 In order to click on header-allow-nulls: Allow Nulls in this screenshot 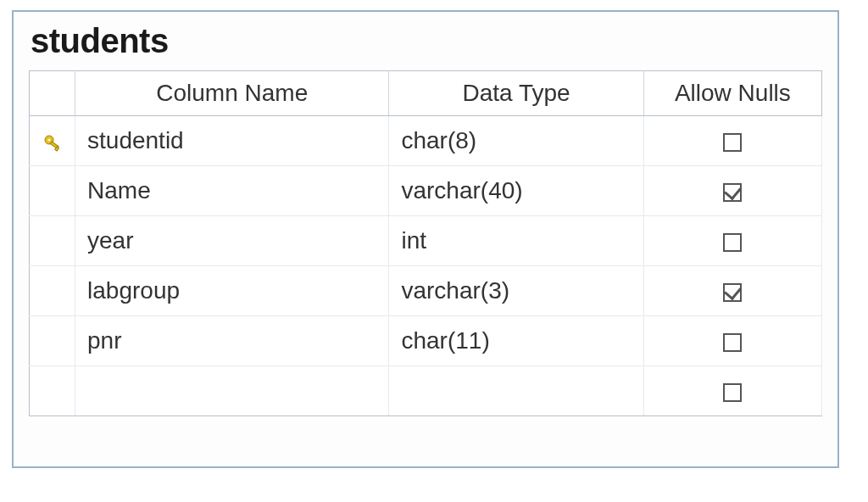, I will do `click(732, 93)`.